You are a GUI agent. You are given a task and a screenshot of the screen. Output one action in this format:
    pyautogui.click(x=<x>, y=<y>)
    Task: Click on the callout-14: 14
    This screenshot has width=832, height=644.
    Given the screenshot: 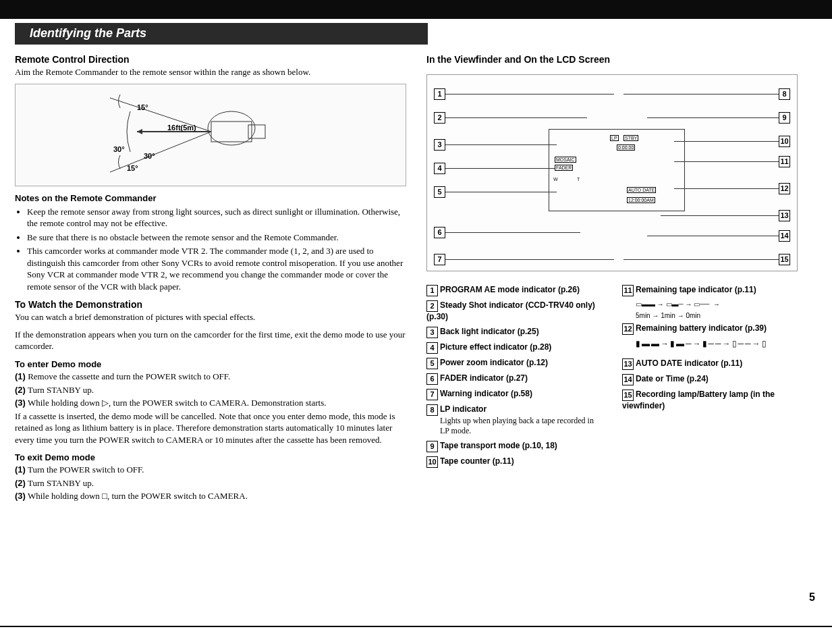 What is the action you would take?
    pyautogui.click(x=784, y=236)
    